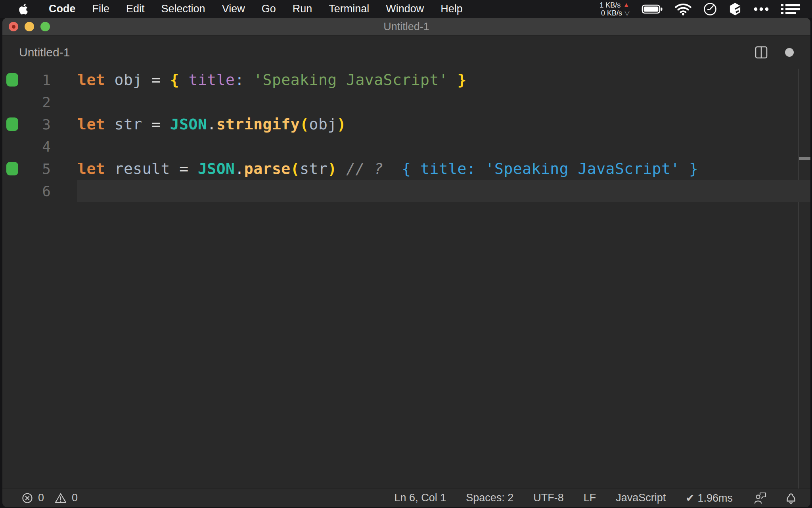 This screenshot has width=812, height=508. Describe the element at coordinates (360, 169) in the screenshot. I see `token-cmt: // ?` at that location.